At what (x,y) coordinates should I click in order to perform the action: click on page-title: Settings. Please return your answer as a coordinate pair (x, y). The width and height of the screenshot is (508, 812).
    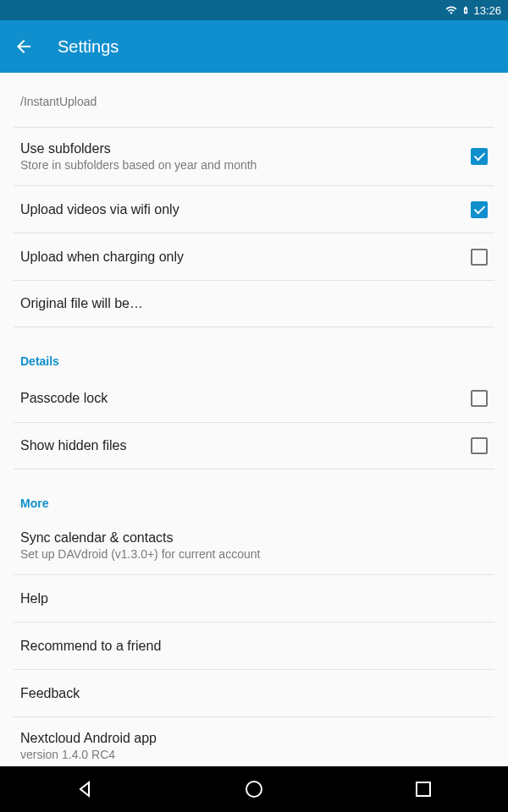
    Looking at the image, I should click on (88, 47).